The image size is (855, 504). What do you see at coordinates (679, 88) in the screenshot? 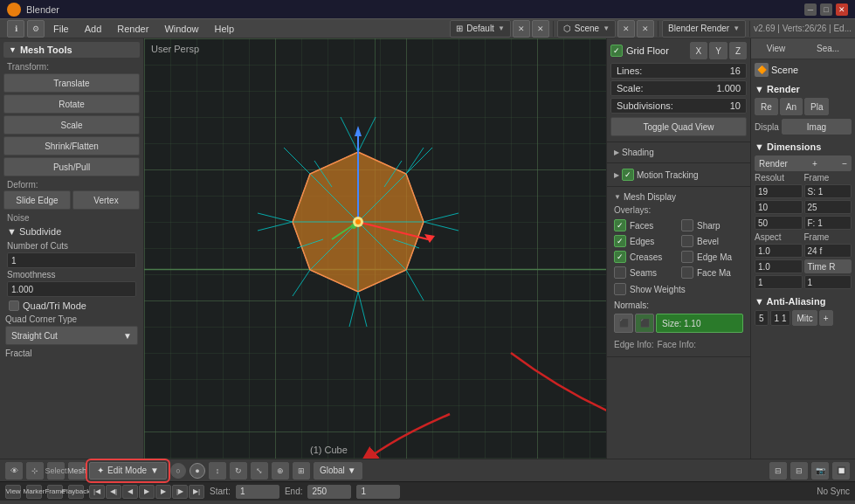
I see `scale-control: Scale: 1.000` at bounding box center [679, 88].